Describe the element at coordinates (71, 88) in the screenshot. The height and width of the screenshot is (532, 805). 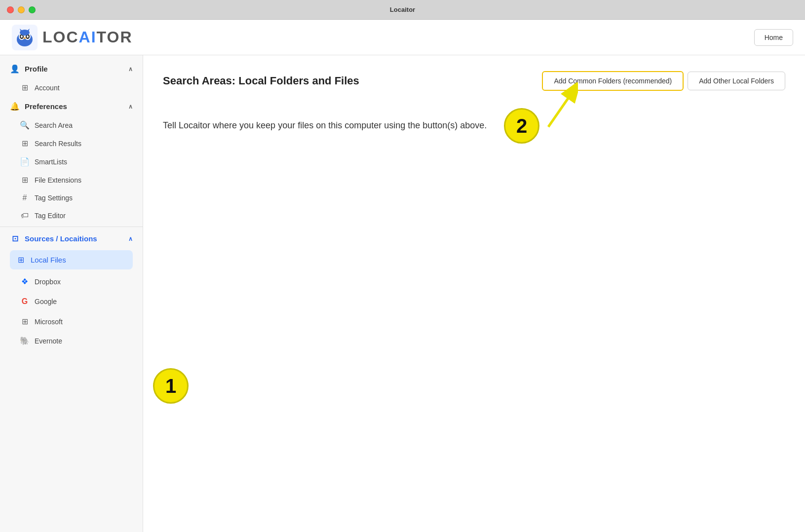
I see `sidebar-item-account: ⊞ Account` at that location.